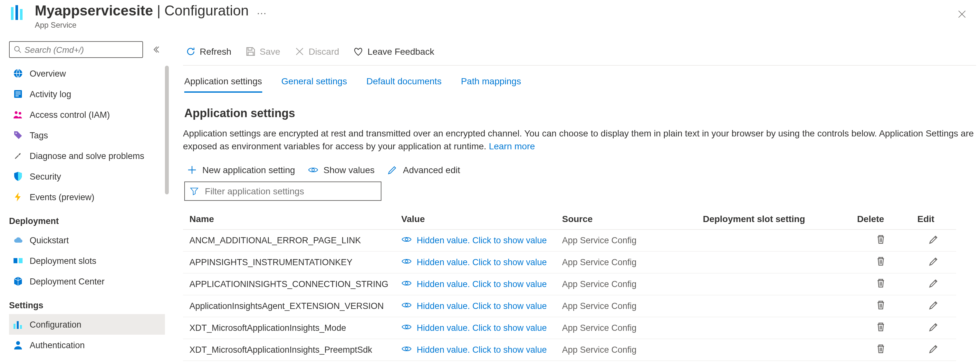 The width and height of the screenshot is (980, 363). I want to click on sidebar-item-overview: Overview, so click(87, 73).